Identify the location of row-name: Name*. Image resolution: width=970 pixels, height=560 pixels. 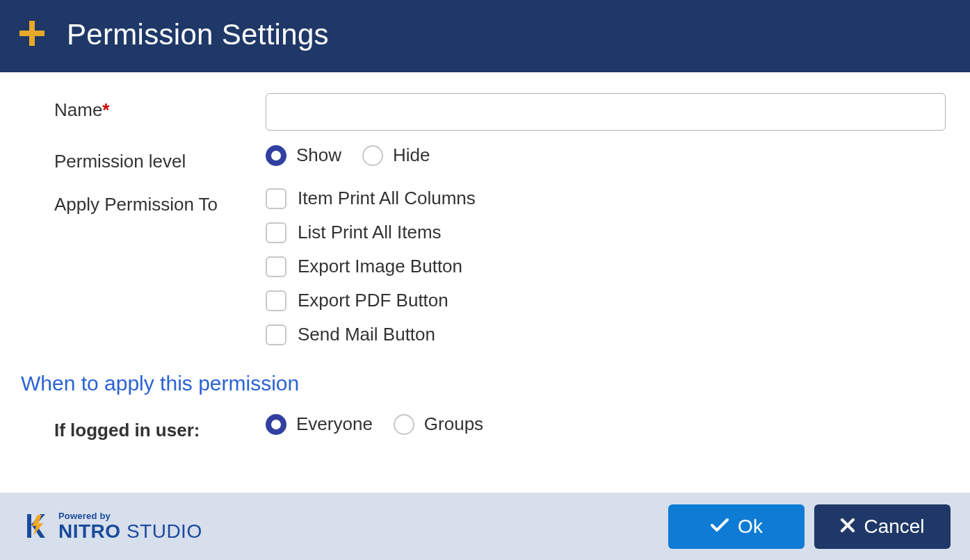
(502, 112).